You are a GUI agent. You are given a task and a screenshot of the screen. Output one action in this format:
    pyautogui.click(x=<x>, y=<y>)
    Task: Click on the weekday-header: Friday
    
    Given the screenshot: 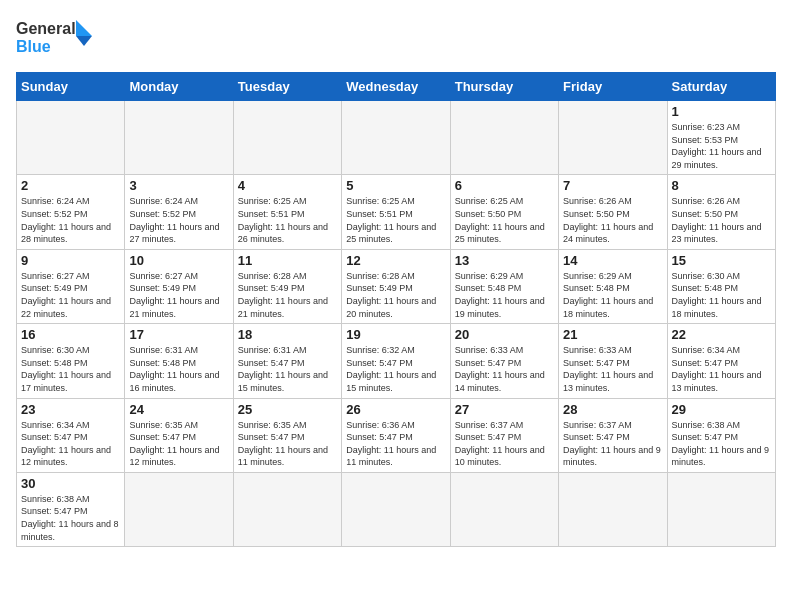 What is the action you would take?
    pyautogui.click(x=613, y=87)
    